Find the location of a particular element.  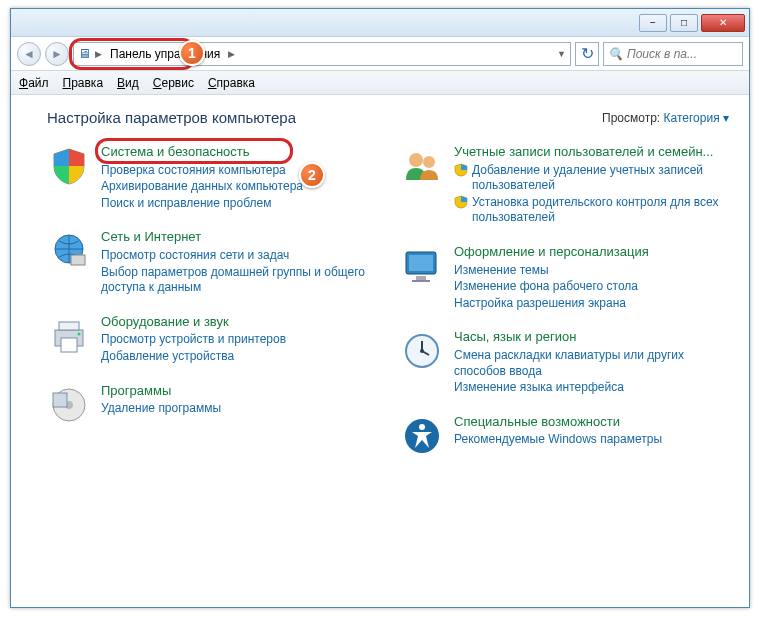

address-bar: ◄ ► 🖥 ▶ Панель управления ▶ ▼ 1 ↻ 🔍 Поис… is located at coordinates (380, 54).